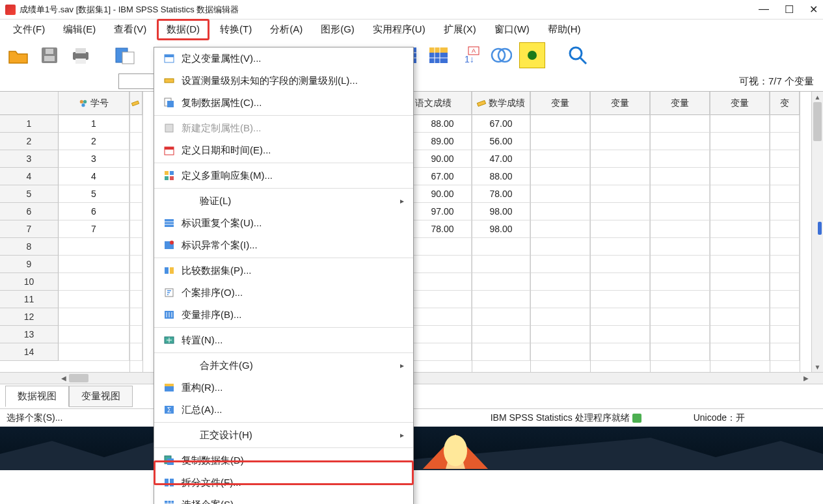 Image resolution: width=823 pixels, height=504 pixels. I want to click on menu-transform: 转换(T), so click(236, 30).